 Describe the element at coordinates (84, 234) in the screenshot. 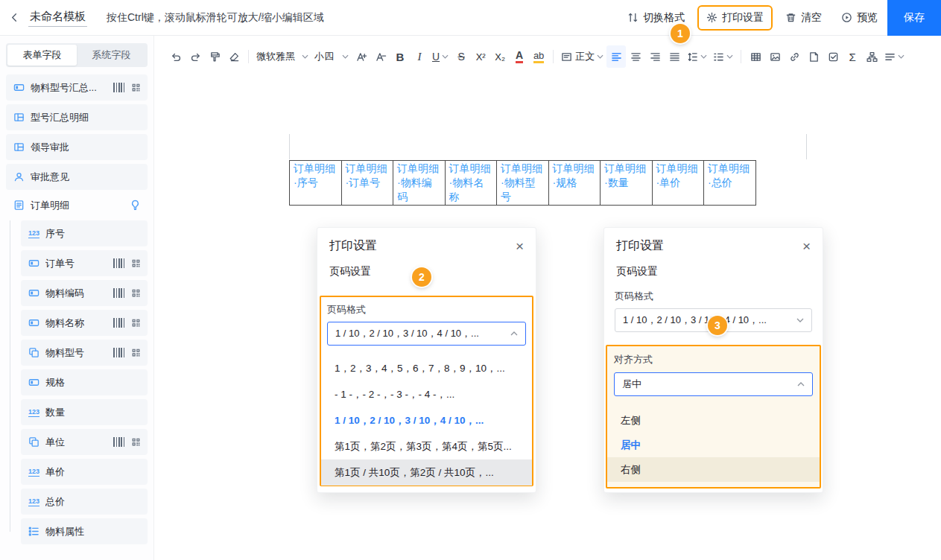

I see `field-item-seq-no: 123 序号` at that location.